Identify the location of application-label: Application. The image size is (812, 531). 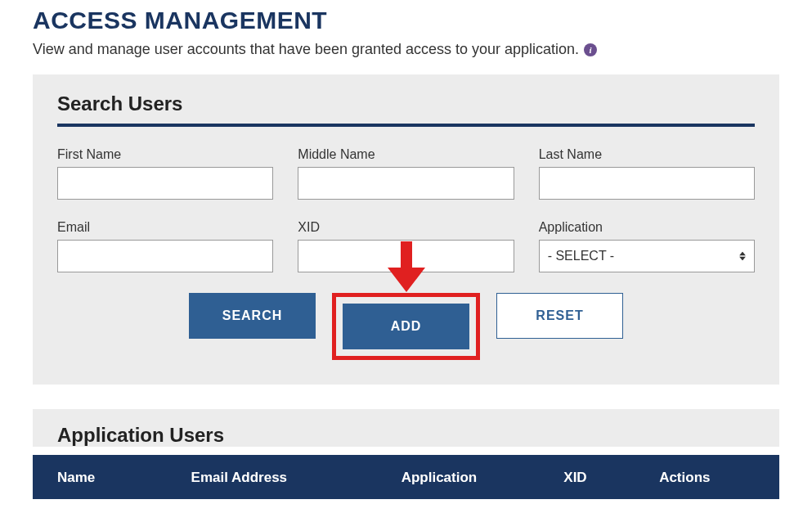
(647, 227).